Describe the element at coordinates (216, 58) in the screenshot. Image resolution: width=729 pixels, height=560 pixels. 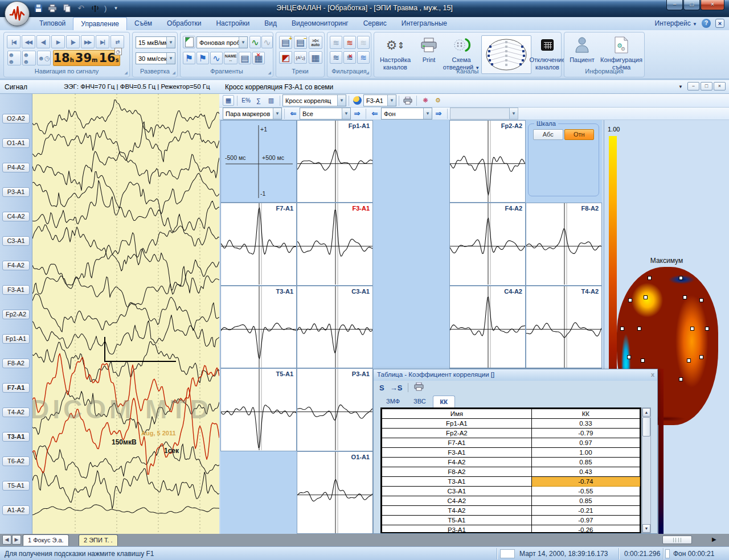
I see `fragment-wave-icon: ∿` at that location.